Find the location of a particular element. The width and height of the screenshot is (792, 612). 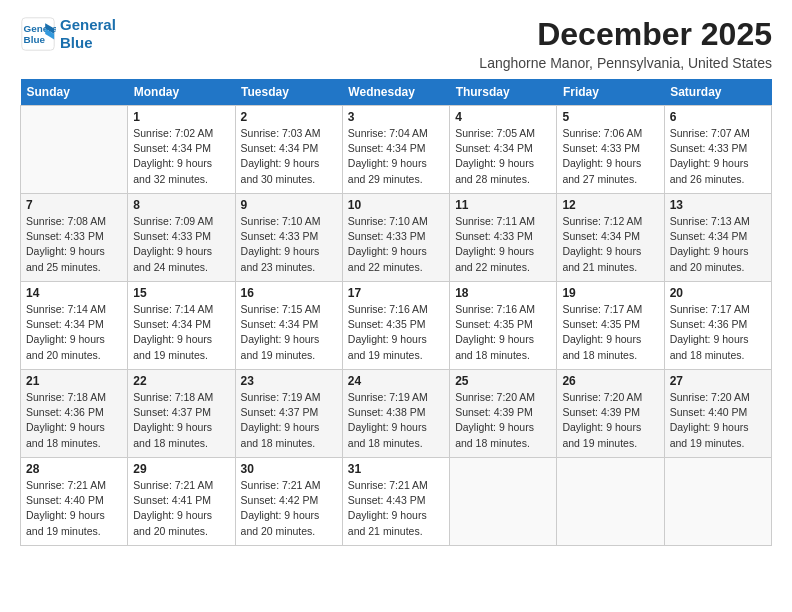

calendar-cell: 27Sunrise: 7:20 AMSunset: 4:40 PMDayligh… is located at coordinates (718, 414).